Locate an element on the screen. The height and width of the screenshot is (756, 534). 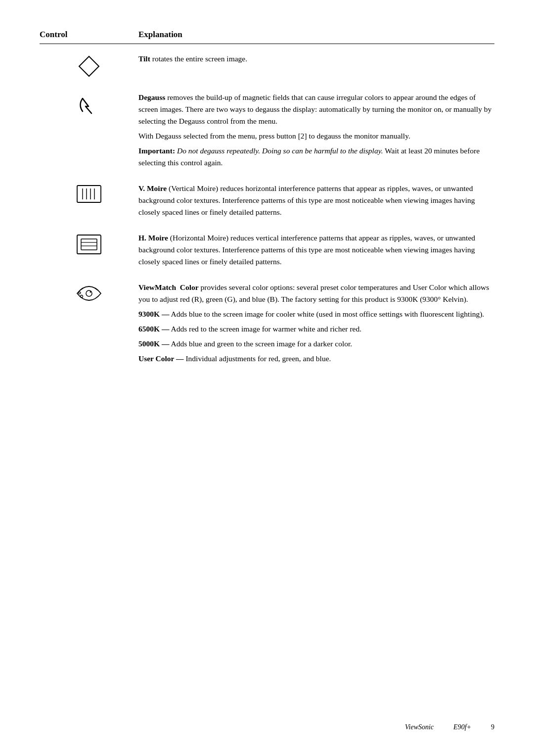
footer-model: E90f+ is located at coordinates (462, 727).